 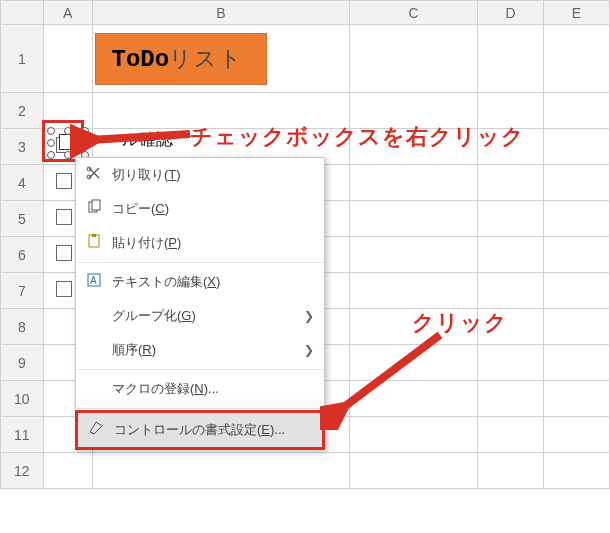 I want to click on menu-edit-text-label: テキストの編集(X), so click(x=166, y=282).